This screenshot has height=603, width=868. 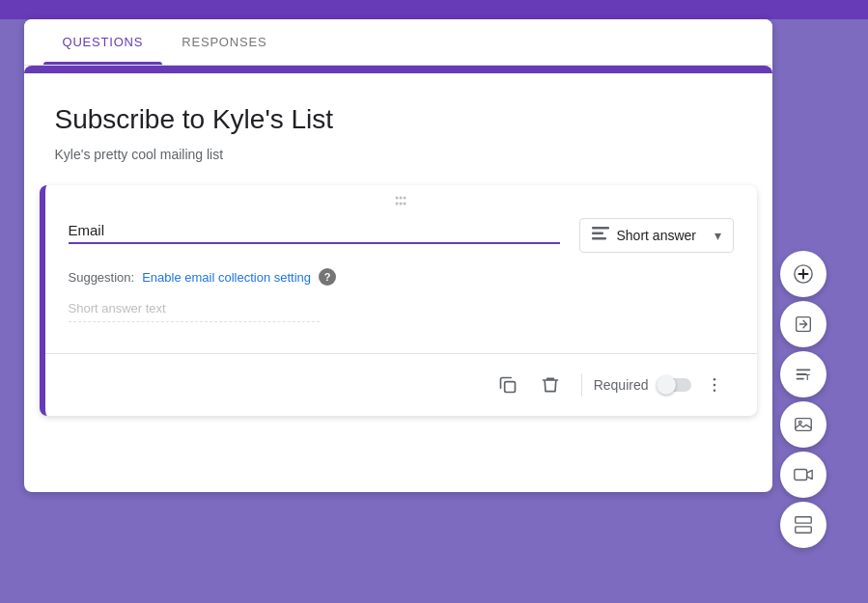 I want to click on required-toggle, so click(x=674, y=385).